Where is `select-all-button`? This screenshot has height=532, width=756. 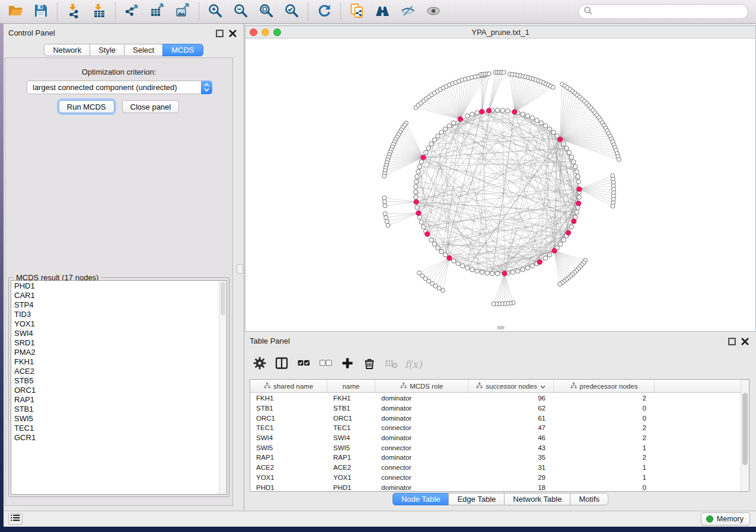 select-all-button is located at coordinates (304, 364).